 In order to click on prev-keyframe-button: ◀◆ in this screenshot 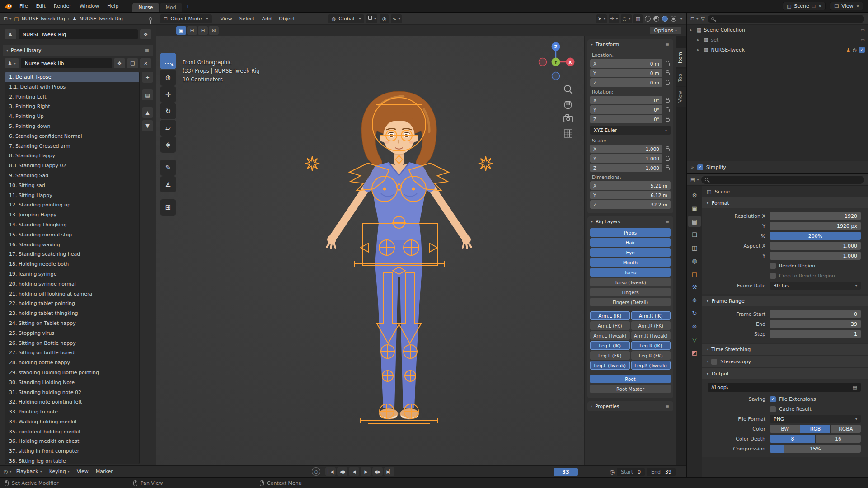, I will do `click(343, 472)`.